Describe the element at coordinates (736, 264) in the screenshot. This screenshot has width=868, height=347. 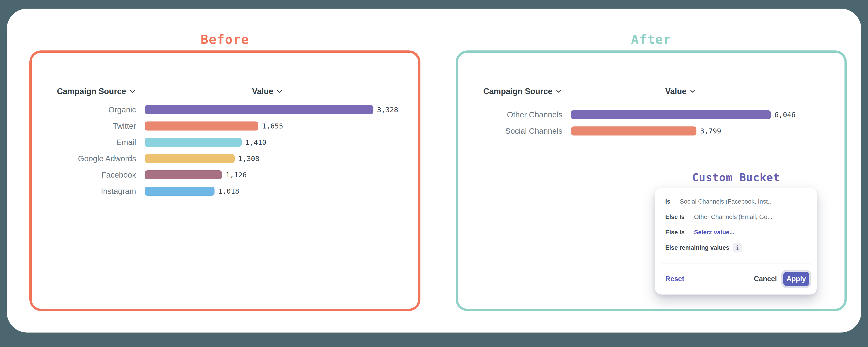
I see `popup-divider` at that location.